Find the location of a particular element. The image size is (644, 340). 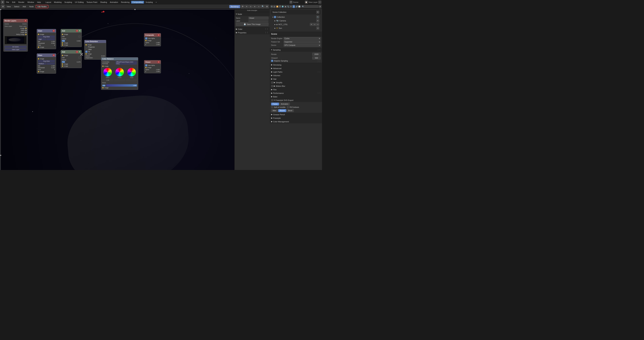

filter-icon-right: ▼ is located at coordinates (320, 6).